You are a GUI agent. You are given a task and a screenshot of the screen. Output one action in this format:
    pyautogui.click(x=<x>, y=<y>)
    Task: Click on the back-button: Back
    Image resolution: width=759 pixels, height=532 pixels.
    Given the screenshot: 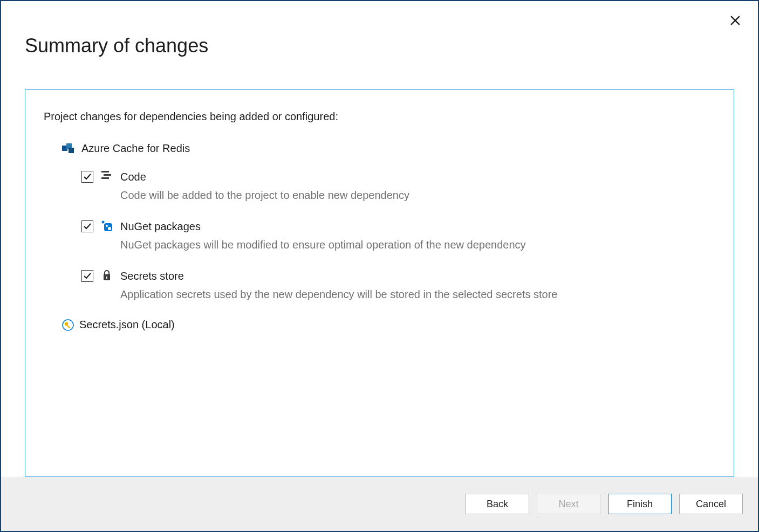 What is the action you would take?
    pyautogui.click(x=497, y=504)
    